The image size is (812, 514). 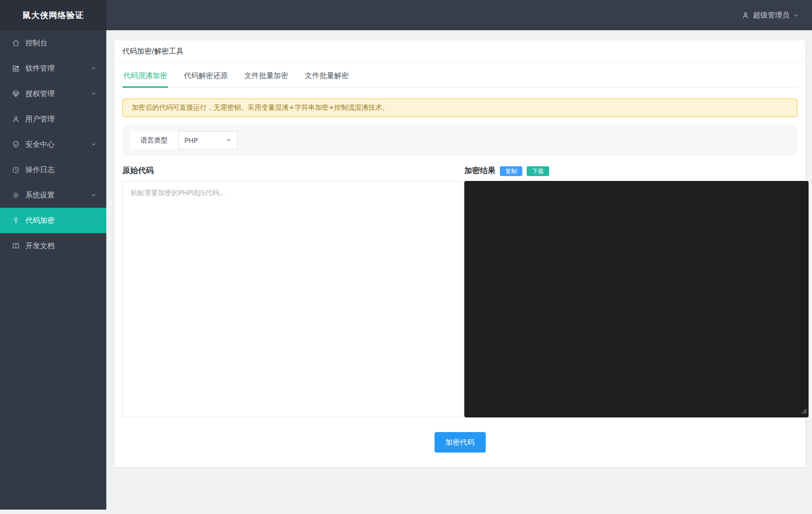 What do you see at coordinates (460, 171) in the screenshot?
I see `pane-headers: 原始代码 加密结果 复制 下载` at bounding box center [460, 171].